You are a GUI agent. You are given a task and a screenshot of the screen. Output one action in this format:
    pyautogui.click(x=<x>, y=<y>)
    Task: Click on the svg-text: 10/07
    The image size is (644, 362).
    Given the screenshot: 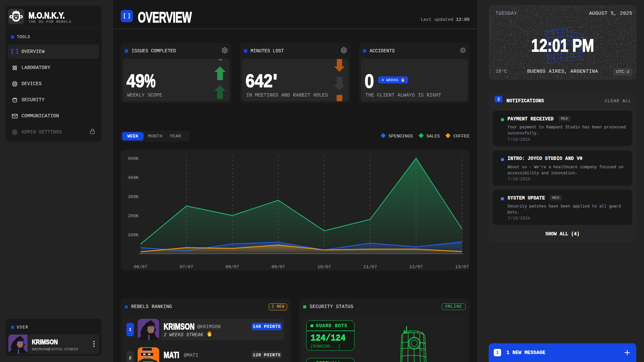 What is the action you would take?
    pyautogui.click(x=324, y=267)
    